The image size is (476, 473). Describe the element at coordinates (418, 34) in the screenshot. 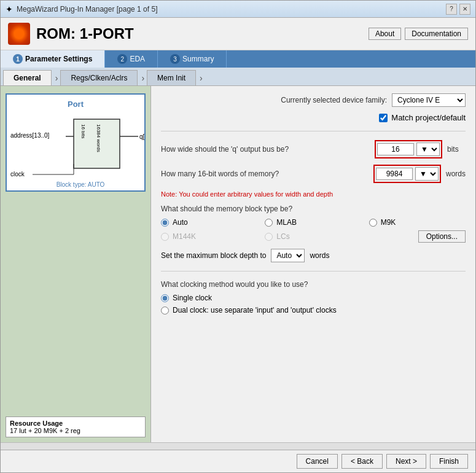

I see `header-buttons: About Documentation` at that location.